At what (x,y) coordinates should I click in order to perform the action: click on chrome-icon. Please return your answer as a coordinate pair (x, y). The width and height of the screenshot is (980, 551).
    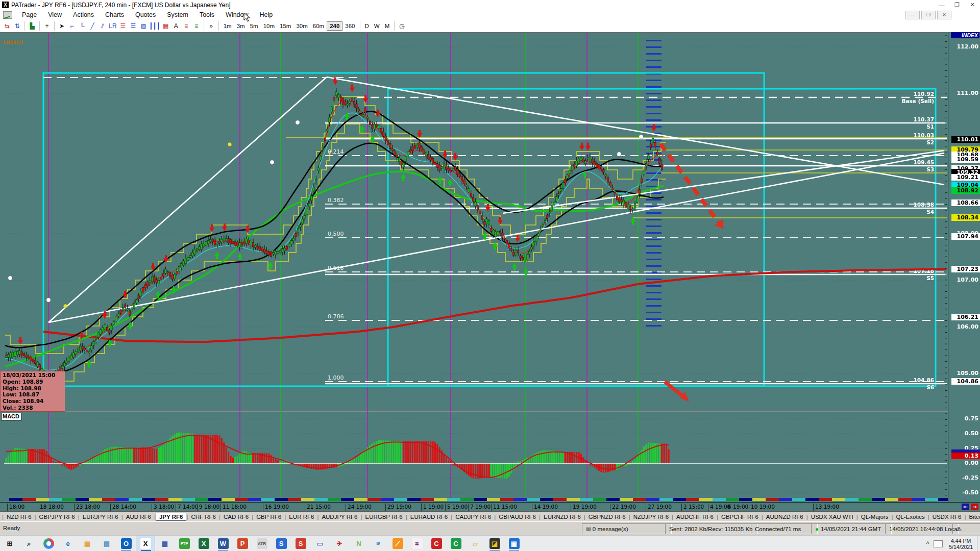
    Looking at the image, I should click on (48, 543).